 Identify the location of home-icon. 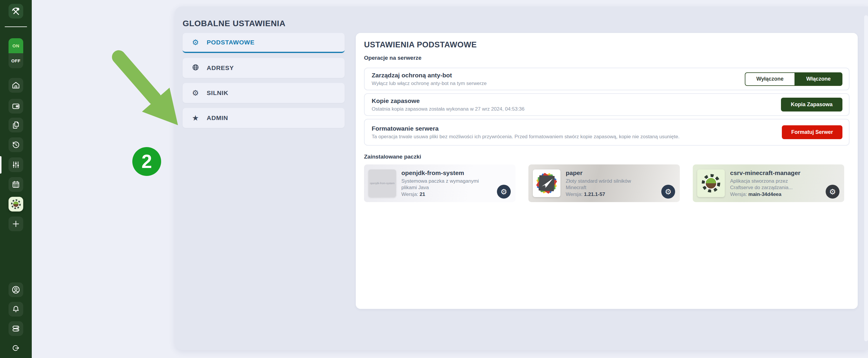
(16, 85).